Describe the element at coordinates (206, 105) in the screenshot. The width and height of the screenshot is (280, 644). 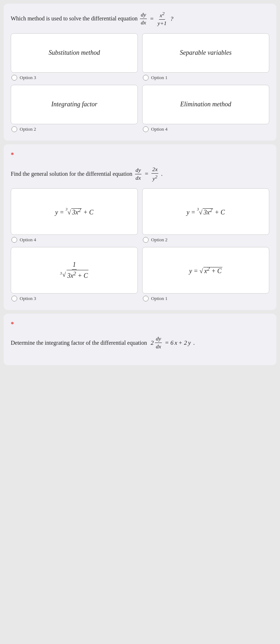
I see `q1-option-4-content: Elimination method` at that location.